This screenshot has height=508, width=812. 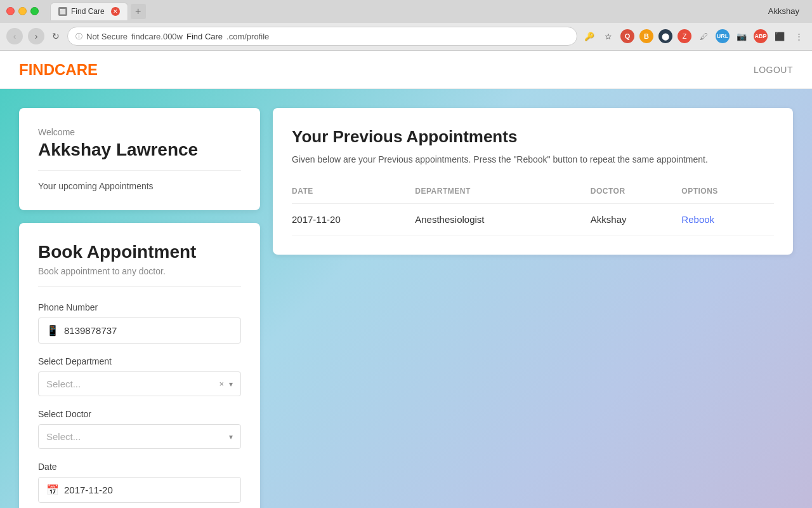 I want to click on department-group: Select Department Select... × ▾, so click(x=140, y=376).